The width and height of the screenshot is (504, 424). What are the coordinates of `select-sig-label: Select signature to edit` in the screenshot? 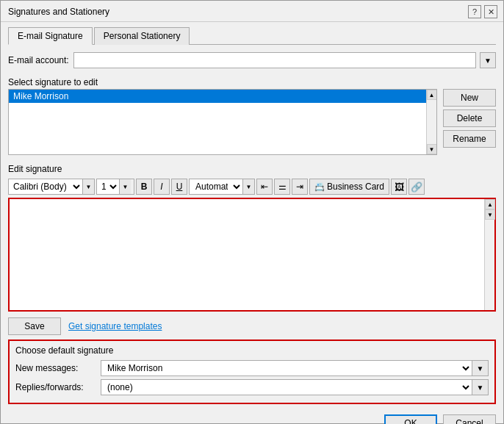 It's located at (252, 82).